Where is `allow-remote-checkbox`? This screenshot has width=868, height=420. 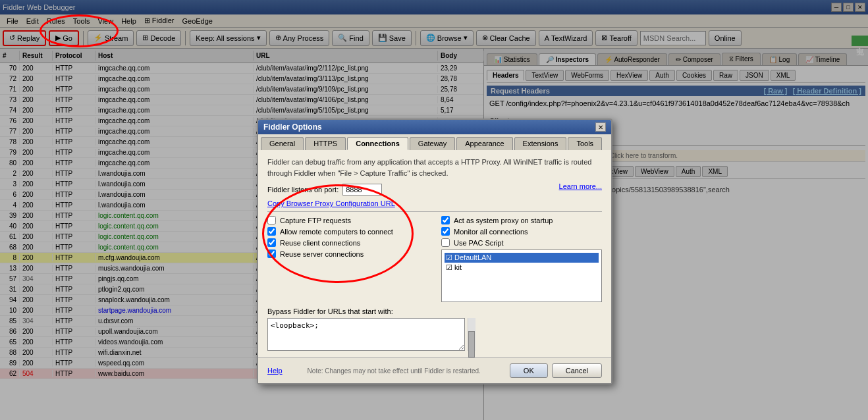
allow-remote-checkbox is located at coordinates (271, 232).